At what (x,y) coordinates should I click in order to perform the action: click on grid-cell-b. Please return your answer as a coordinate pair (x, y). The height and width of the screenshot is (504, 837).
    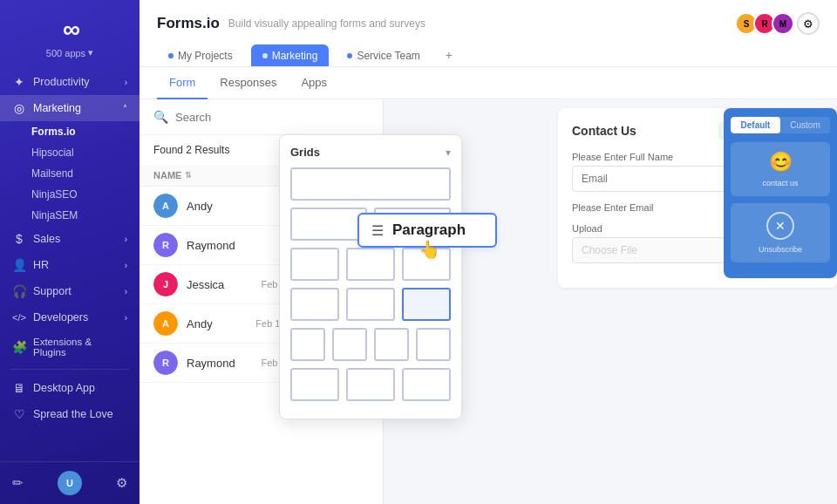
    Looking at the image, I should click on (371, 304).